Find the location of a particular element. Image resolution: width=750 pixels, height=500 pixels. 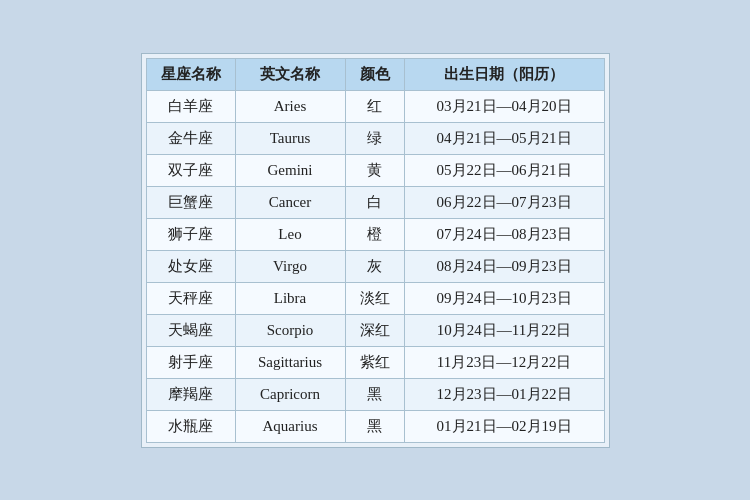

cell-chinese: 水瓶座 is located at coordinates (190, 426).